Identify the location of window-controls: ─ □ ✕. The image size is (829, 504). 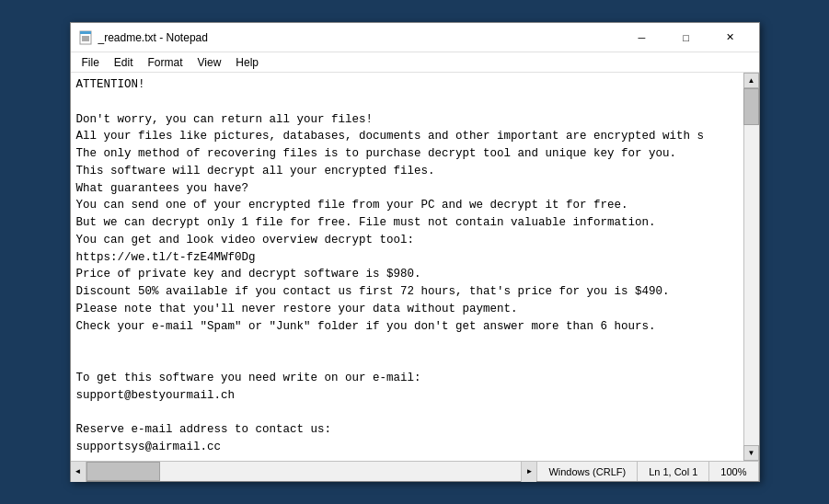
(686, 38).